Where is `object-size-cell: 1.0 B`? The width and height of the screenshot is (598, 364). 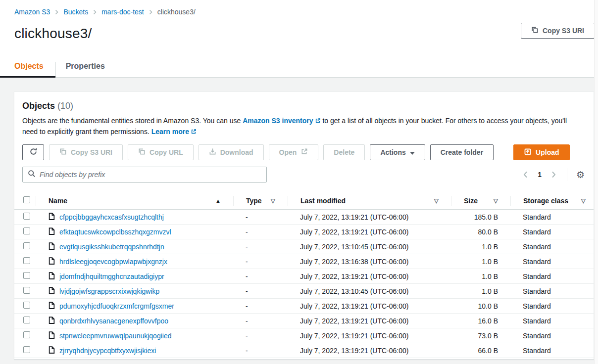
object-size-cell: 1.0 B is located at coordinates (481, 291).